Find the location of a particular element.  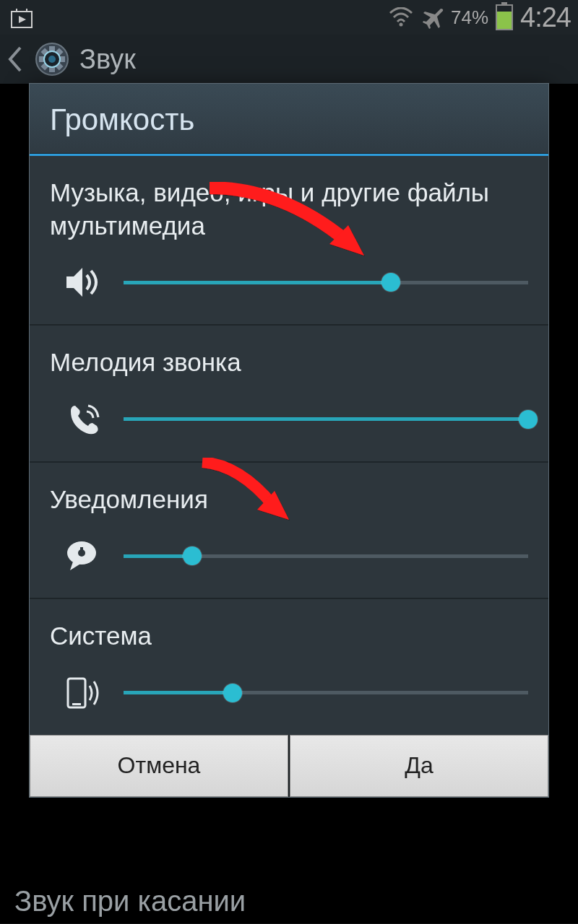

speaker-icon is located at coordinates (85, 282).